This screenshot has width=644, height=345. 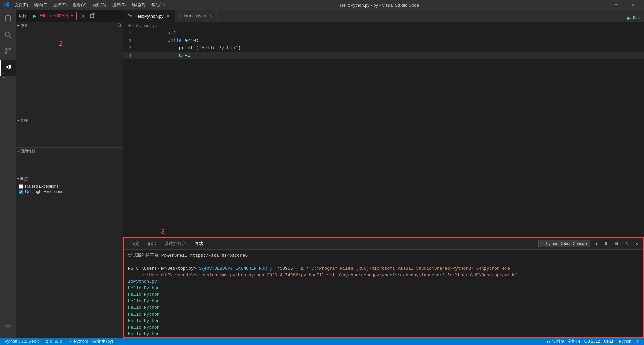 I want to click on activity-debug, so click(x=8, y=68).